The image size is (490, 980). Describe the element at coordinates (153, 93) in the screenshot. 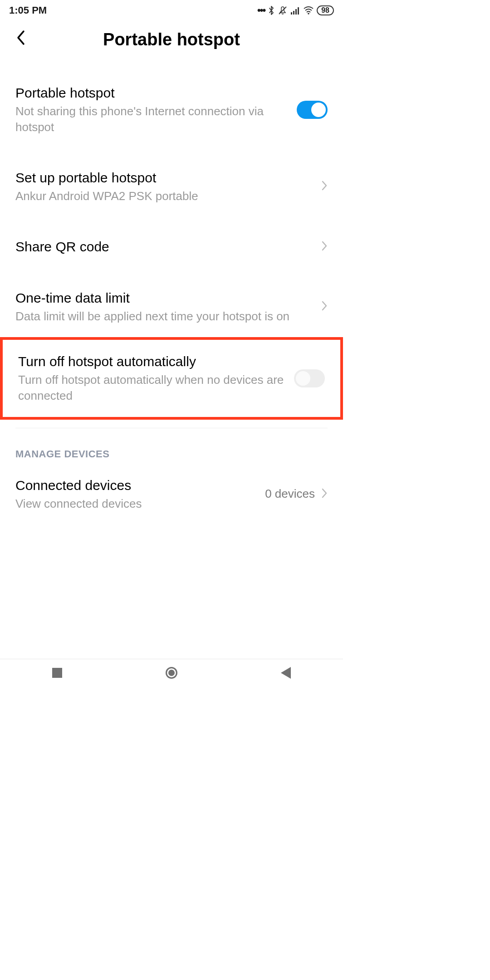

I see `row-title: Portable hotspot` at that location.